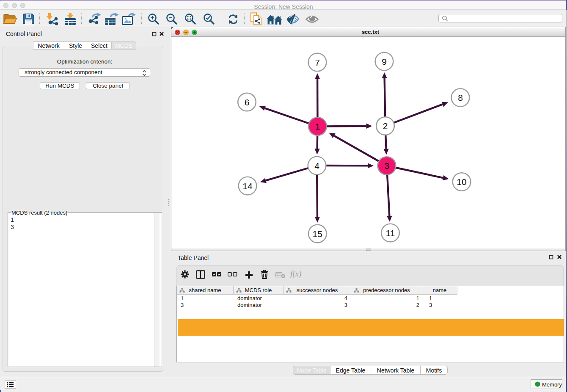 This screenshot has width=567, height=392. What do you see at coordinates (318, 126) in the screenshot?
I see `svg-text: 1` at bounding box center [318, 126].